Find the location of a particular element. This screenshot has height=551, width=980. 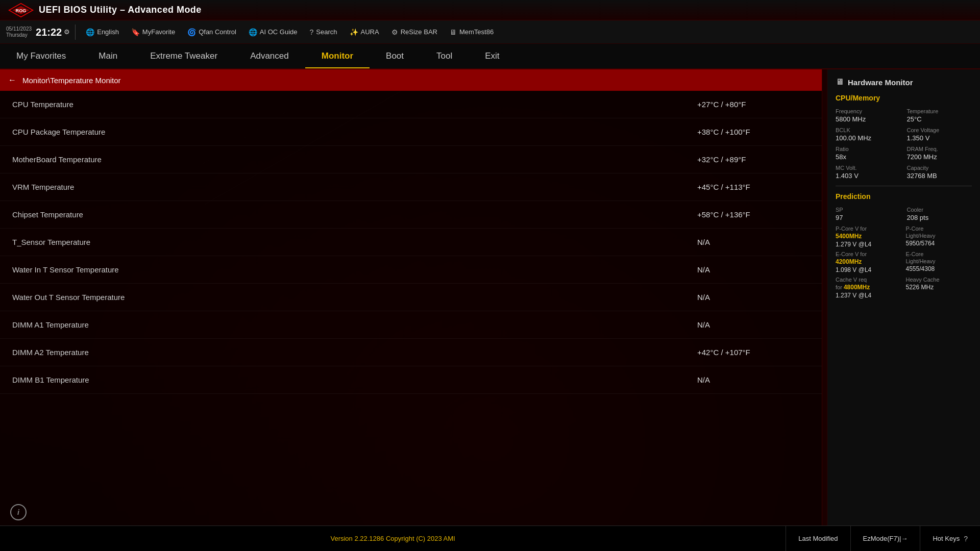

tab-exit: Exit is located at coordinates (492, 56).